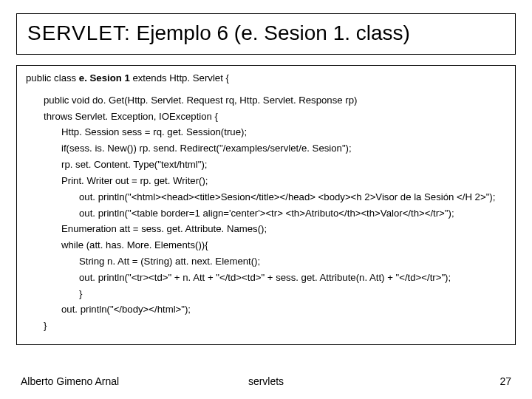  I want to click on title-rest: Ejemplo 6 (e. Sesion 1. class), so click(270, 33).